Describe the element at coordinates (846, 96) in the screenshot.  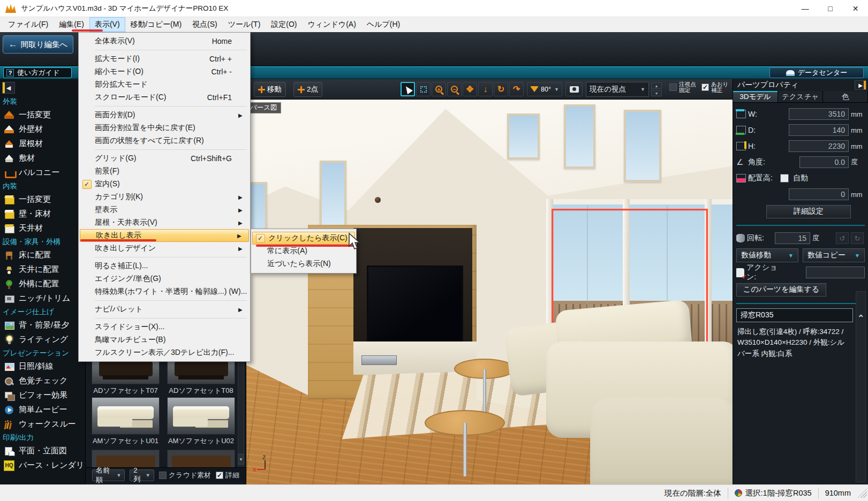
I see `tab-色: 色` at that location.